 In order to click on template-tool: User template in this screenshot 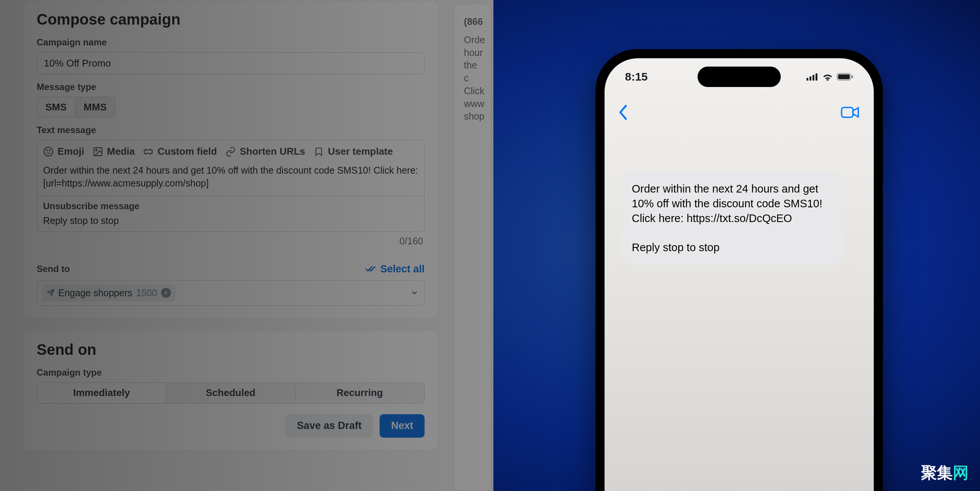, I will do `click(353, 151)`.